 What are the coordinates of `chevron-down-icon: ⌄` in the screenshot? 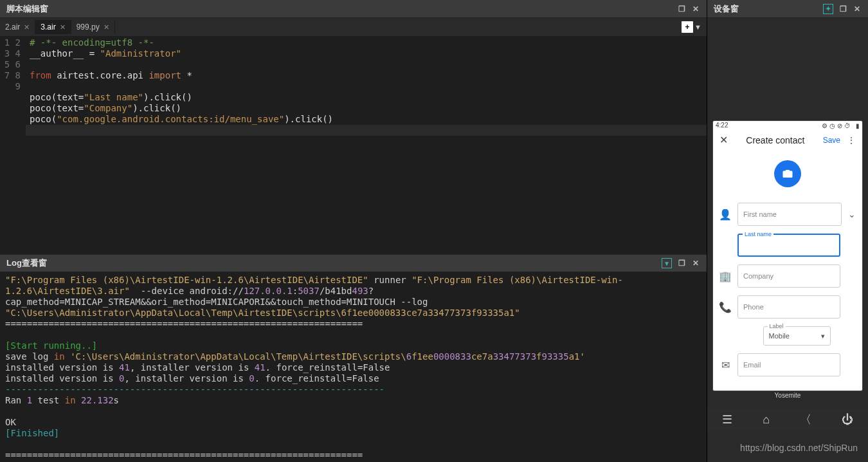 It's located at (852, 214).